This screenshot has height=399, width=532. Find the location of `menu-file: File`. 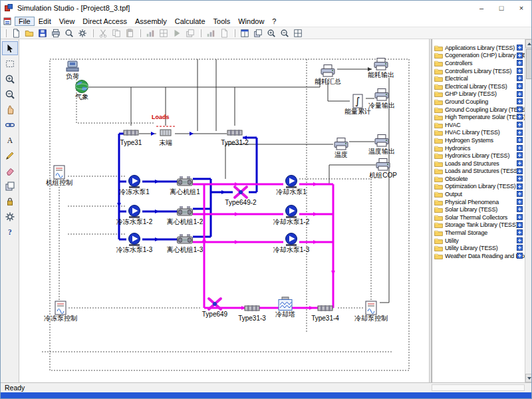

menu-file: File is located at coordinates (25, 21).